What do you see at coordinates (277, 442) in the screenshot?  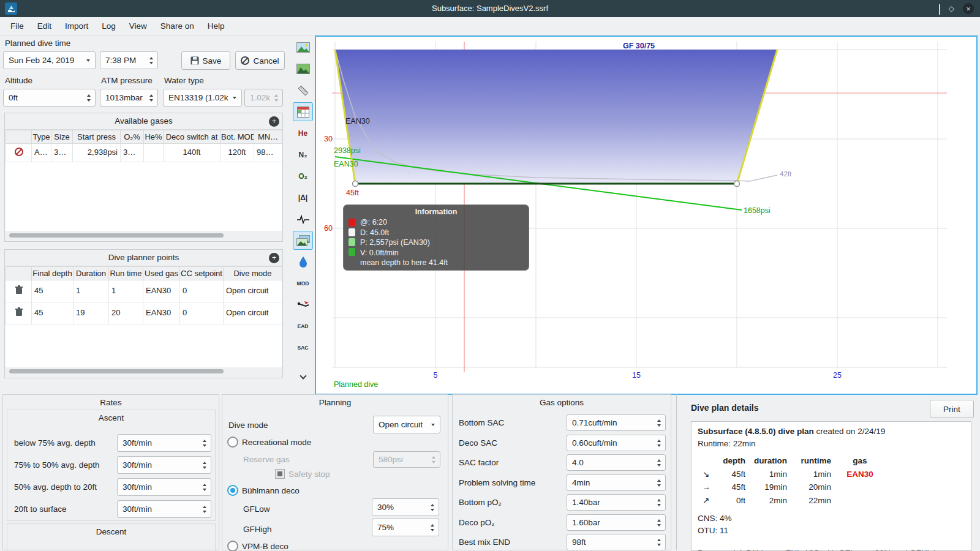 I see `recreational-mode-label: Recreational mode` at bounding box center [277, 442].